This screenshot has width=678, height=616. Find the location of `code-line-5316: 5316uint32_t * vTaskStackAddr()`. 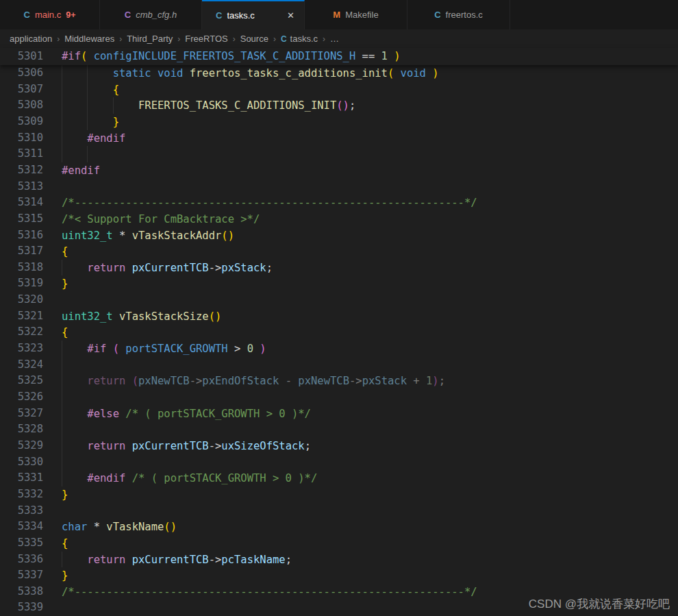

code-line-5316: 5316uint32_t * vTaskStackAddr() is located at coordinates (339, 236).